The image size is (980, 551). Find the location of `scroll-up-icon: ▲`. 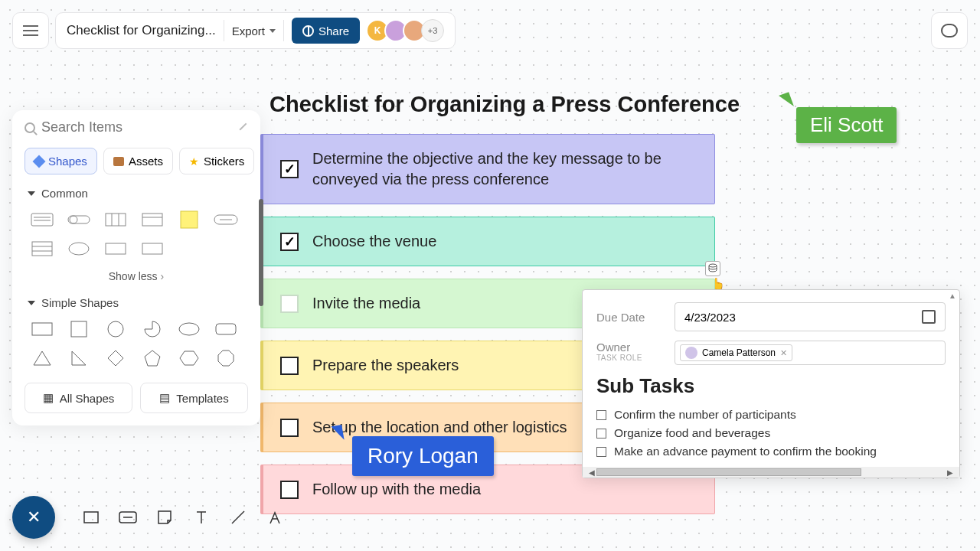

scroll-up-icon: ▲ is located at coordinates (952, 295).